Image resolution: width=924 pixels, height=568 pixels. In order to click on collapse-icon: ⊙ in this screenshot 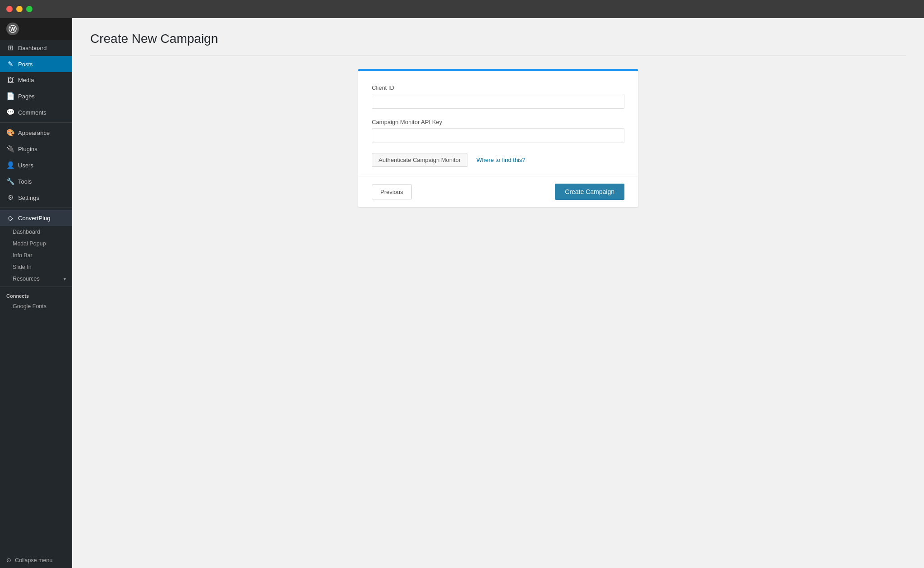, I will do `click(9, 560)`.